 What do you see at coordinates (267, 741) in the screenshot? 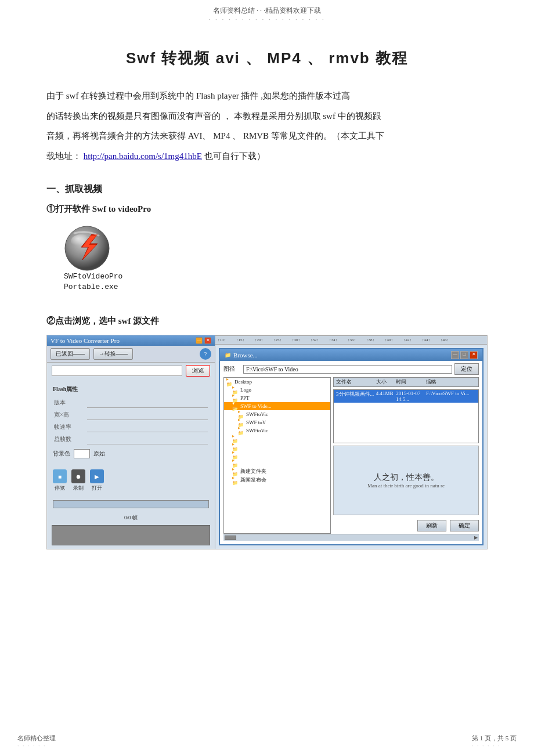
I see `page-footer: 名师精心整理 · · · · · · 第 1 页，共 5 页 · · · · ·…` at bounding box center [267, 741].